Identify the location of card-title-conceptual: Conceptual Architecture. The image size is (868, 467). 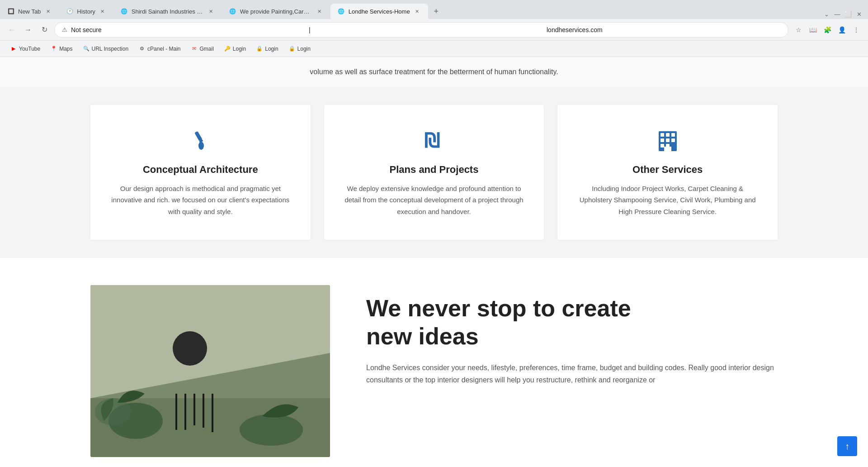
(201, 170).